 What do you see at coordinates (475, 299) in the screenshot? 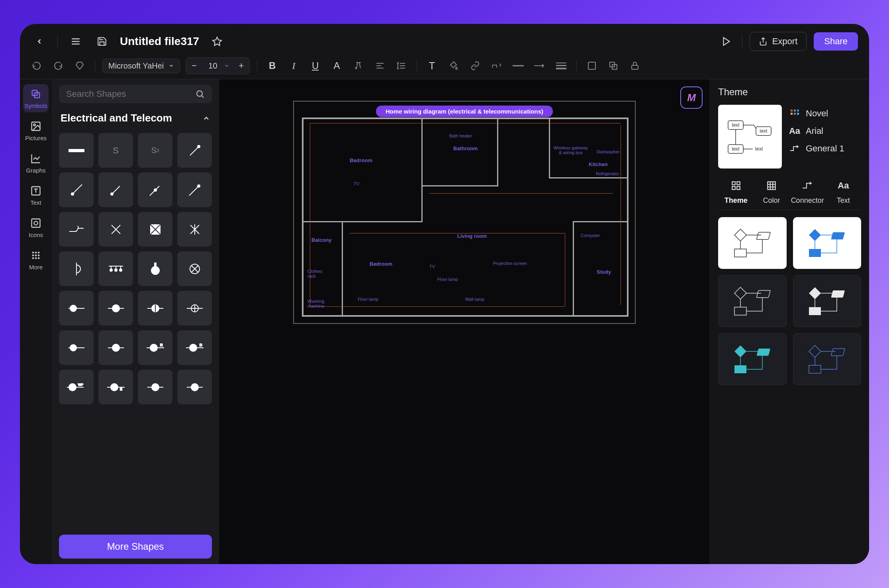
I see `annot-wall-lamp: Wall lamp` at bounding box center [475, 299].